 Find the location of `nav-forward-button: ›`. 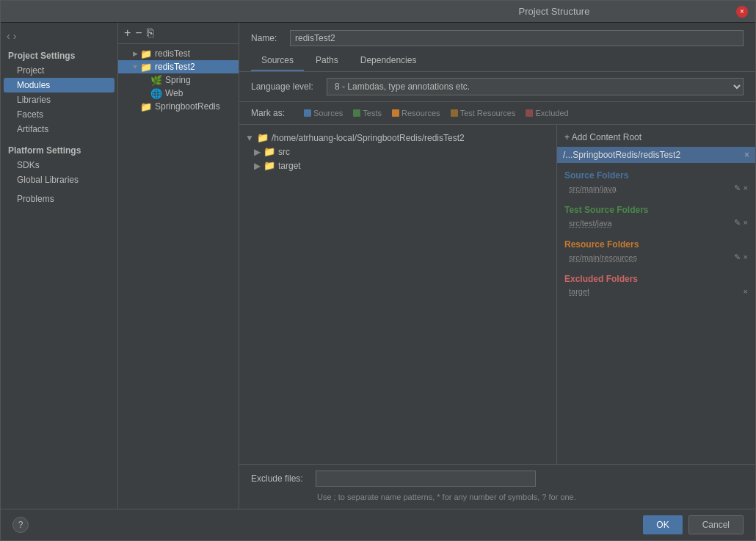

nav-forward-button: › is located at coordinates (15, 36).